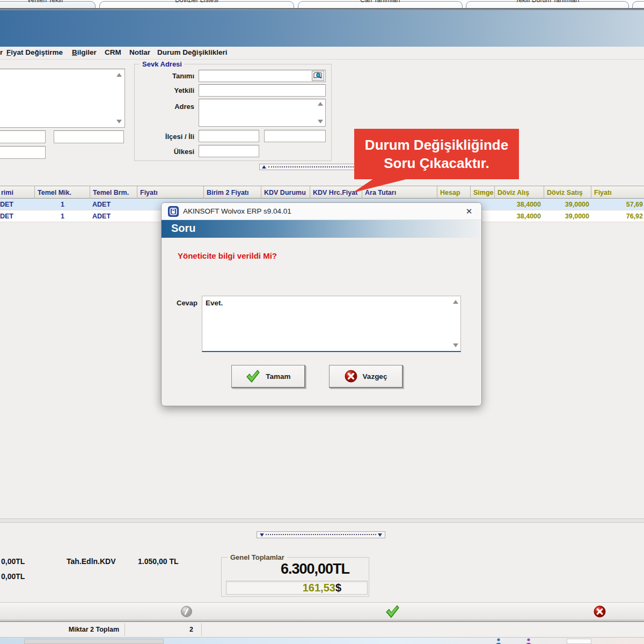  I want to click on total-left-2: 0,00TL, so click(13, 576).